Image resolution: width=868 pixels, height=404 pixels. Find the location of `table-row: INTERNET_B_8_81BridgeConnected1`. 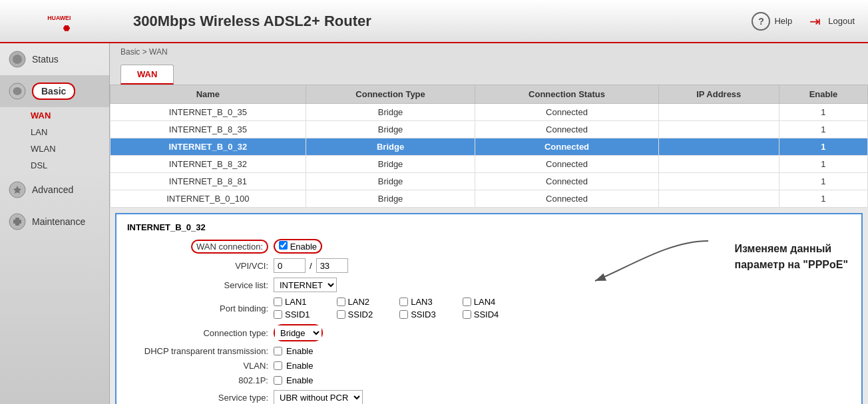

table-row: INTERNET_B_8_81BridgeConnected1 is located at coordinates (489, 182).